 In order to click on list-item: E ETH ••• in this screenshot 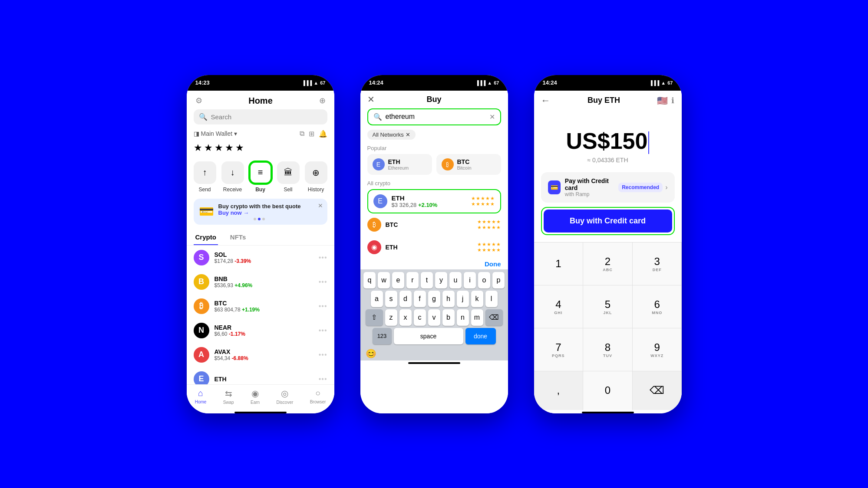, I will do `click(261, 376)`.